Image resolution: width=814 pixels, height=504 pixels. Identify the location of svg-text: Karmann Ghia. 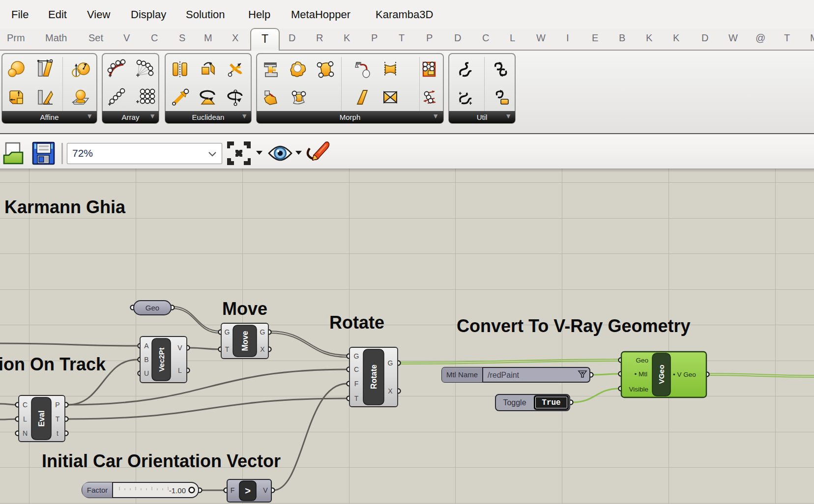
(65, 207).